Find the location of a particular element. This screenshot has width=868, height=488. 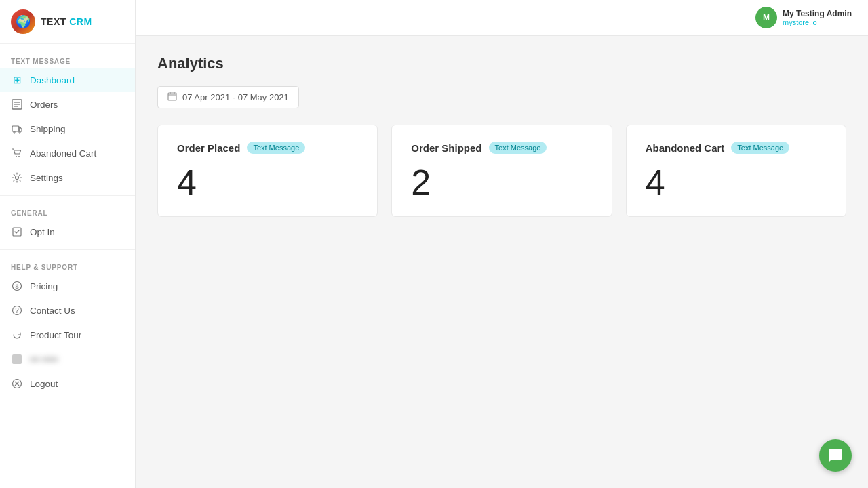

card-badge-abandoned-cart: Text Message is located at coordinates (760, 148).